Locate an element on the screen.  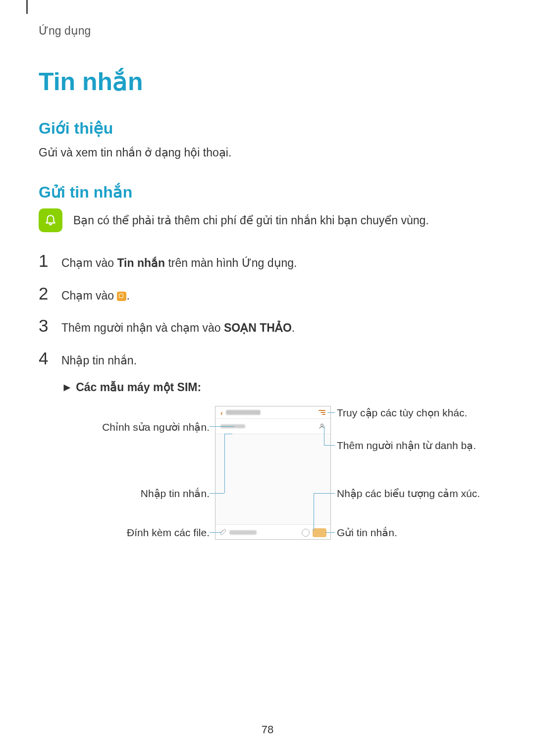
phone-title-placeholder is located at coordinates (243, 412).